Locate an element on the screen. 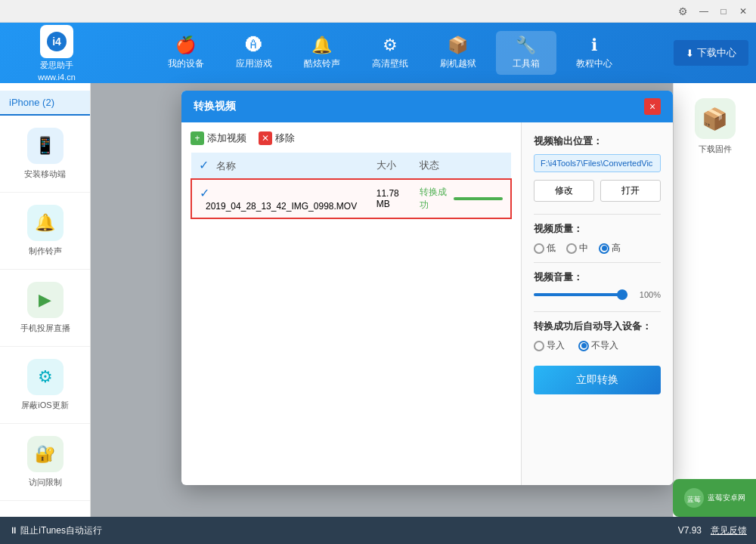 This screenshot has width=756, height=544. right-icon-download-firmware: 📦 is located at coordinates (715, 119).